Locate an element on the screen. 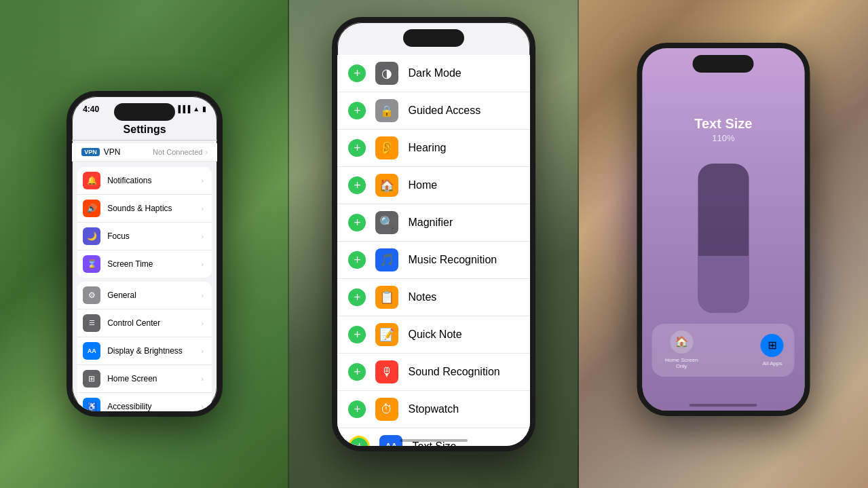  cc-add-hearing-button: + is located at coordinates (357, 148).